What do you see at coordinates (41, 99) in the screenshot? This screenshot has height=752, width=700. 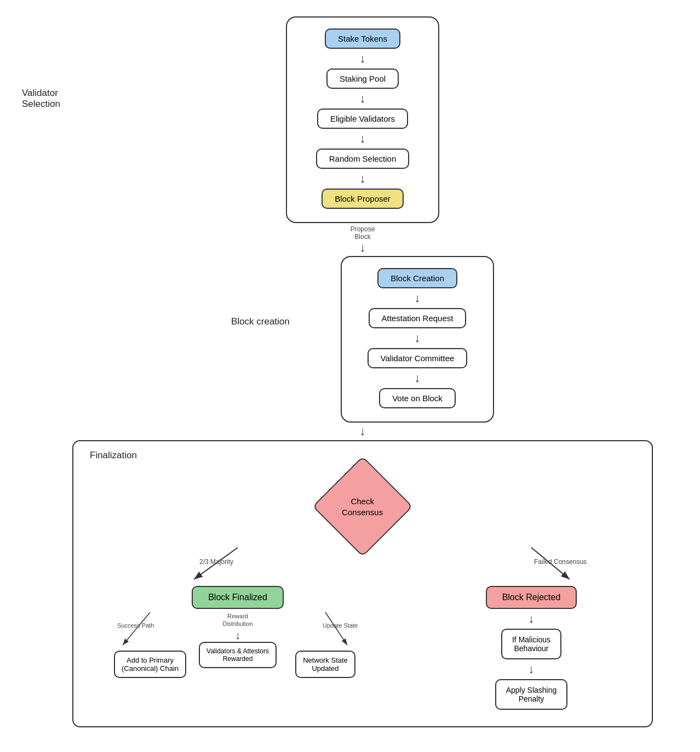 I see `validator-selection-label: Validator Selection` at bounding box center [41, 99].